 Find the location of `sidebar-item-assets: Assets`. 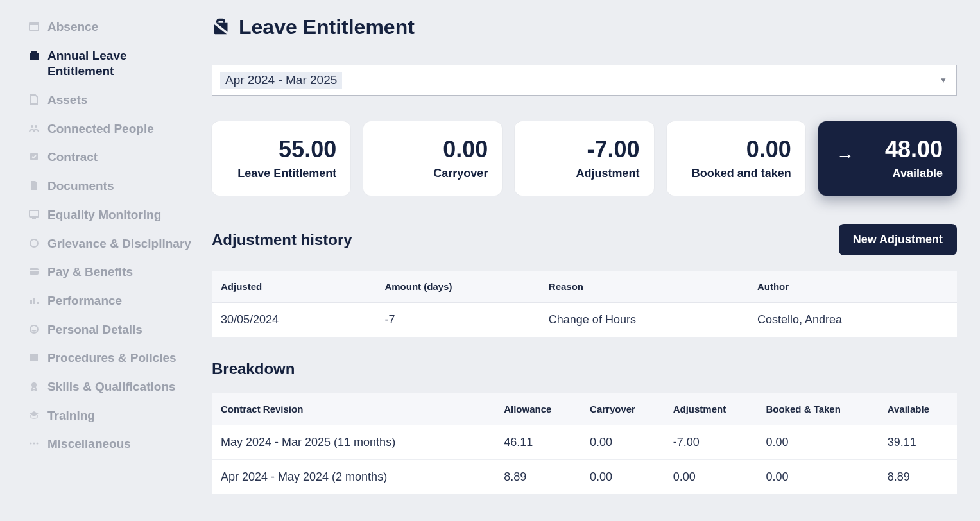

sidebar-item-assets: Assets is located at coordinates (110, 100).